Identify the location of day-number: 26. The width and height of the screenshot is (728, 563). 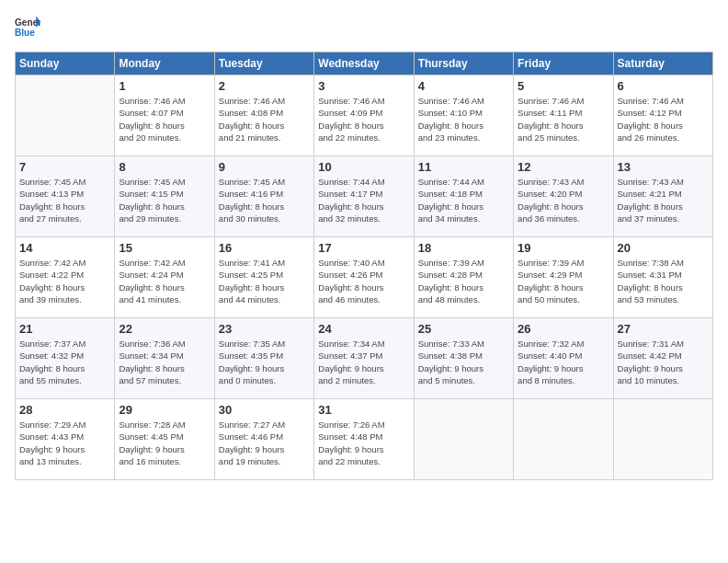
(563, 329).